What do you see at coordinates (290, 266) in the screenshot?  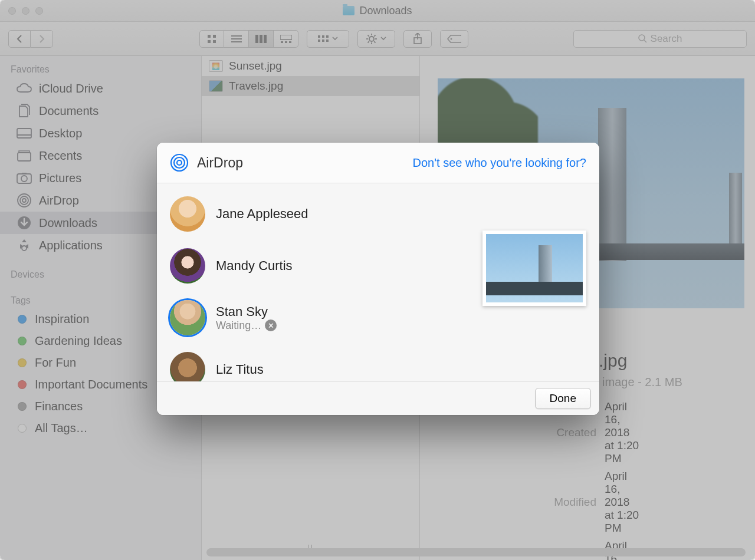 I see `airdrop-contact: Mandy Curtis` at bounding box center [290, 266].